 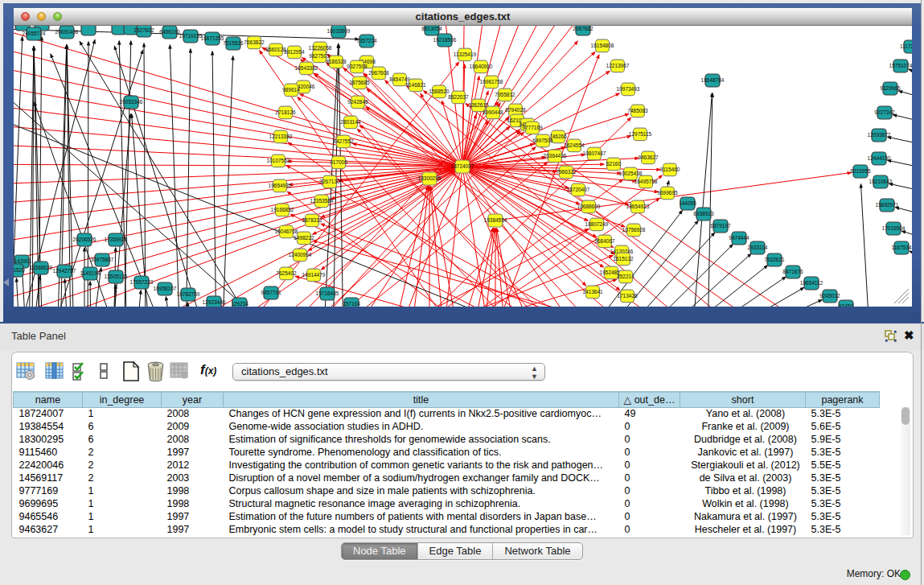 I want to click on svg-text: 1167534, so click(x=902, y=248).